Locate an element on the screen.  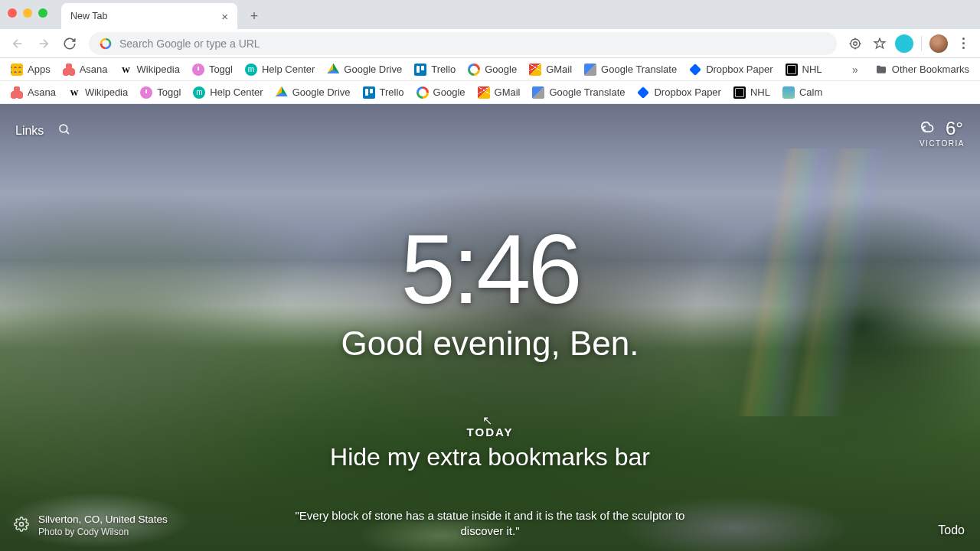
weather-widget: 6° VICTORIA is located at coordinates (942, 133).